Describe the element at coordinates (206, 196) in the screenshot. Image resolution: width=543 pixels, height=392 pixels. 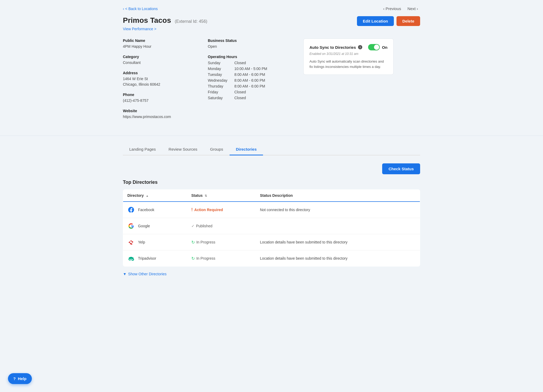
I see `sort-icon-status: ⇅` at that location.